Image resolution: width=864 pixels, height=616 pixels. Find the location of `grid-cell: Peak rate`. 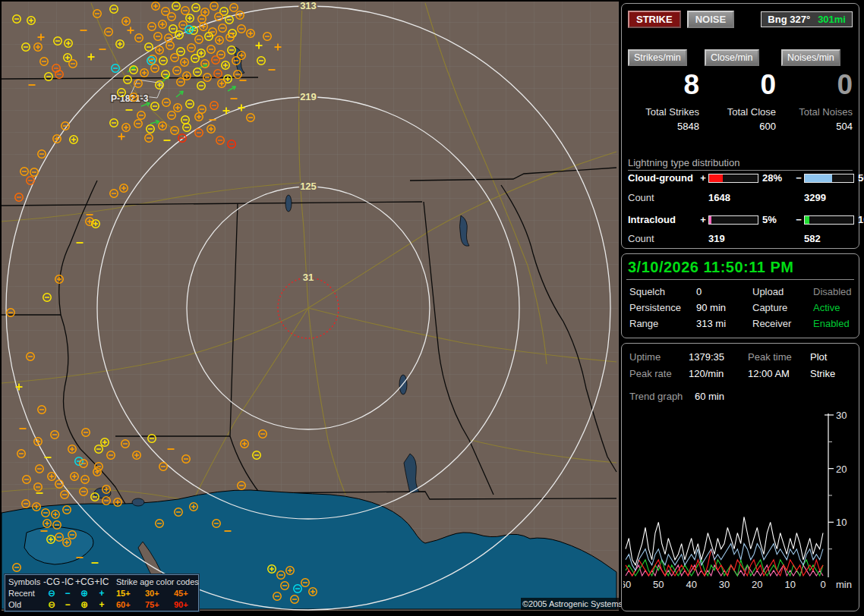

grid-cell: Peak rate is located at coordinates (659, 373).